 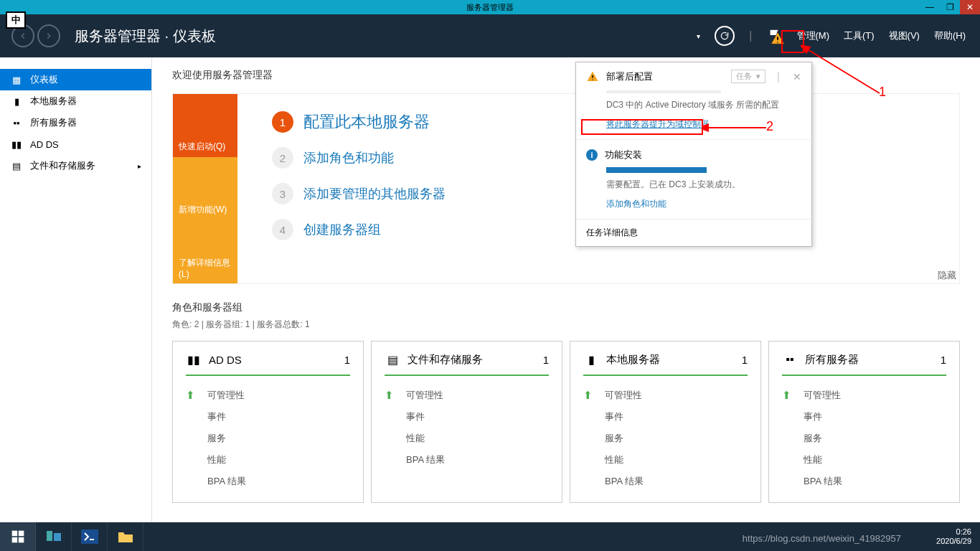 I want to click on sidebar-item-adds: ▮▮ AD DS, so click(x=76, y=144).